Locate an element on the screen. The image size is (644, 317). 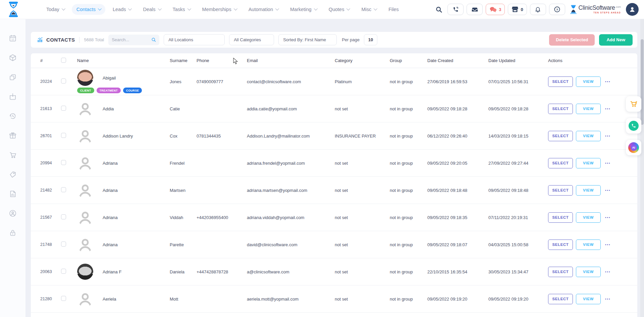
calendar-12-icon: 12 is located at coordinates (13, 38).